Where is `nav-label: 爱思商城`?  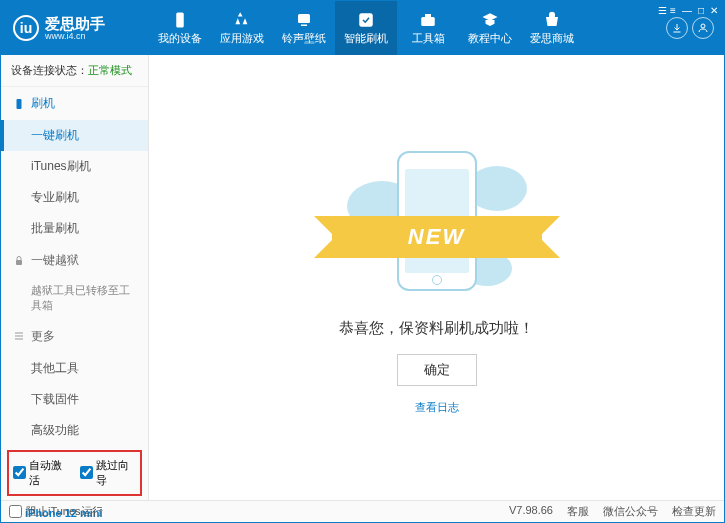 nav-label: 爱思商城 is located at coordinates (552, 38).